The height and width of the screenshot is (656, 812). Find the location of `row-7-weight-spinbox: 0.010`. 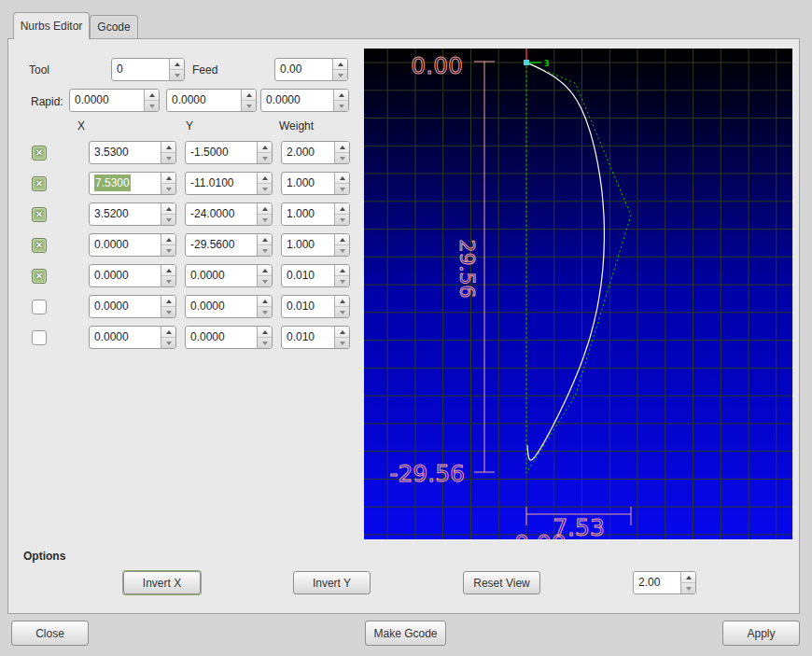

row-7-weight-spinbox: 0.010 is located at coordinates (315, 338).